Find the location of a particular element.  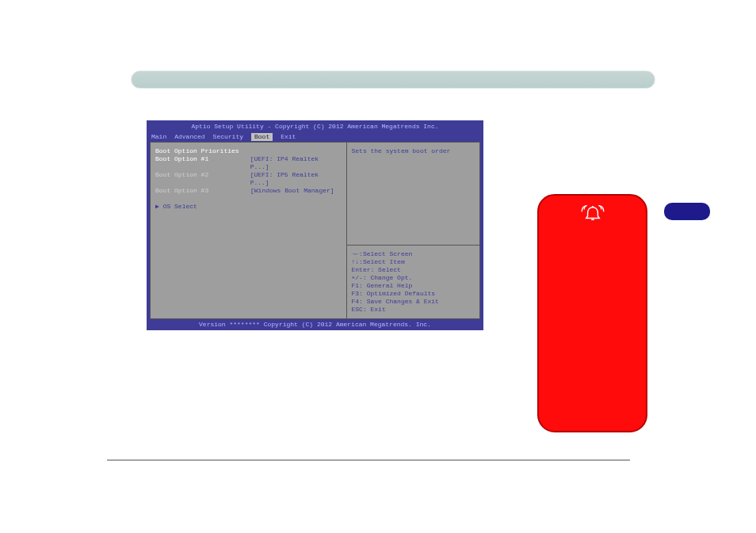

bios-left-pane: Boot Option Priorities Boot Option #1 [U… is located at coordinates (249, 230).